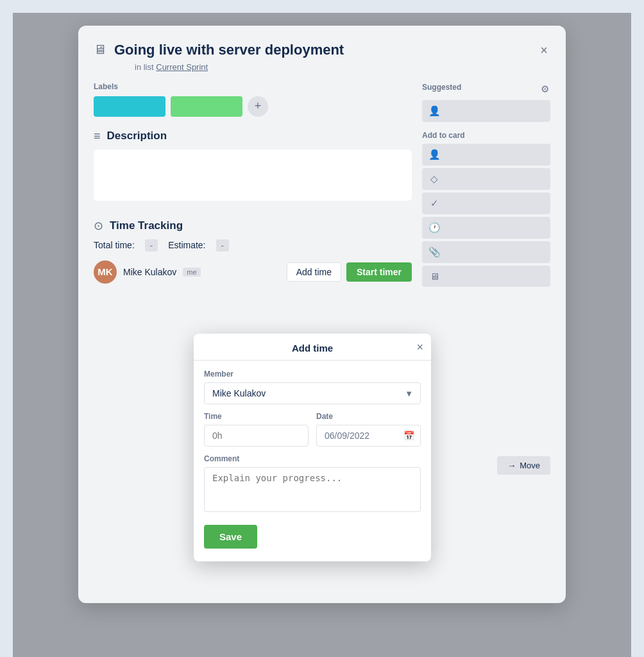 The width and height of the screenshot is (644, 657). What do you see at coordinates (150, 272) in the screenshot?
I see `user-name: Mike Kulakov` at bounding box center [150, 272].